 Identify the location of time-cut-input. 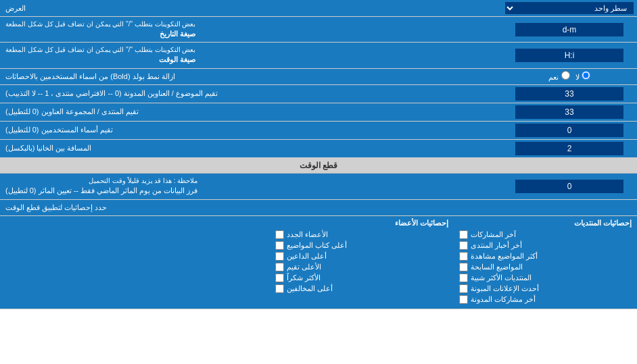
(569, 186).